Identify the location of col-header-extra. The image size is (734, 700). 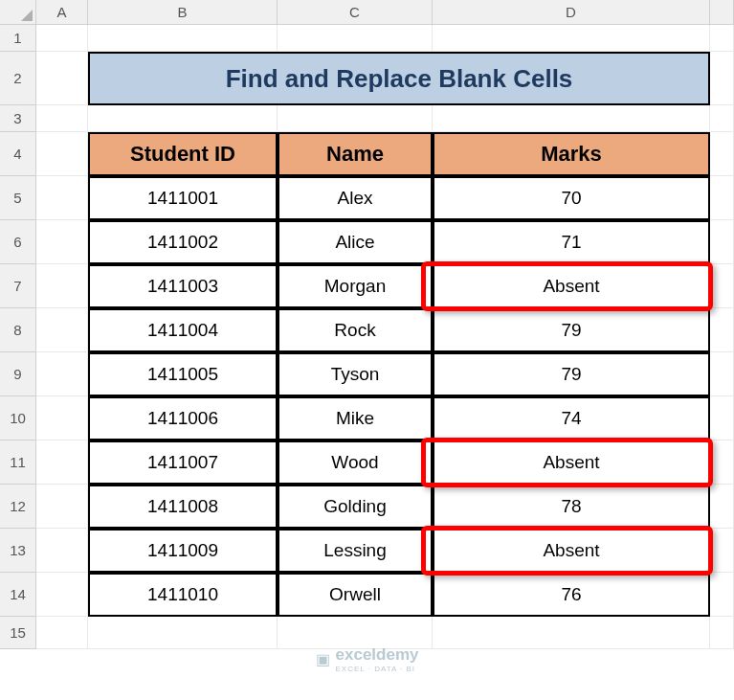
(722, 12).